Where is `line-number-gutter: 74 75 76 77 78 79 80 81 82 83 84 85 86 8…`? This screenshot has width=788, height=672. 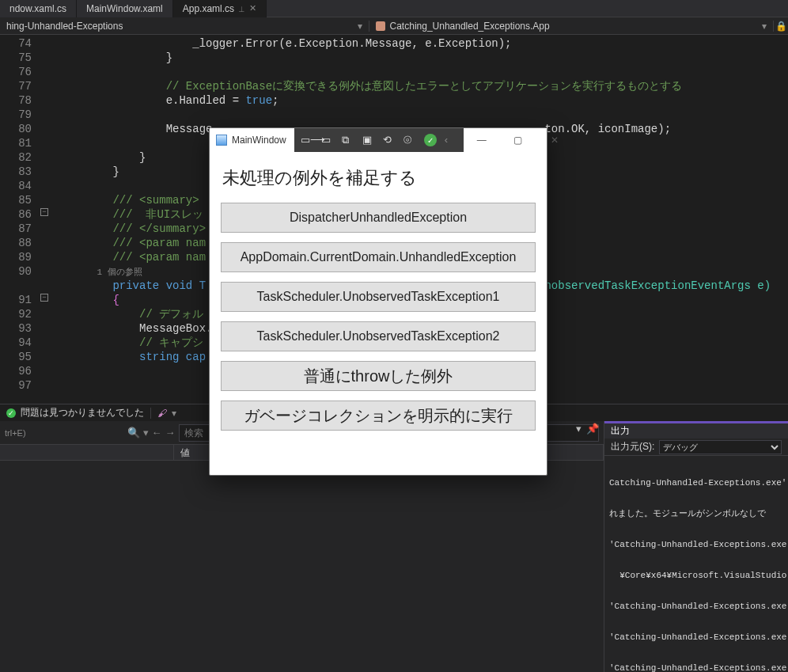 line-number-gutter: 74 75 76 77 78 79 80 81 82 83 84 85 86 8… is located at coordinates (20, 219).